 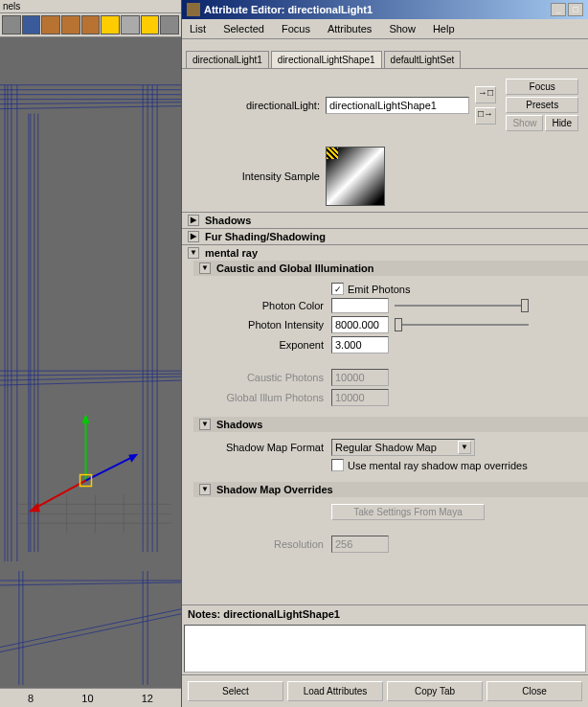 I want to click on frame-label: 10, so click(x=87, y=698).